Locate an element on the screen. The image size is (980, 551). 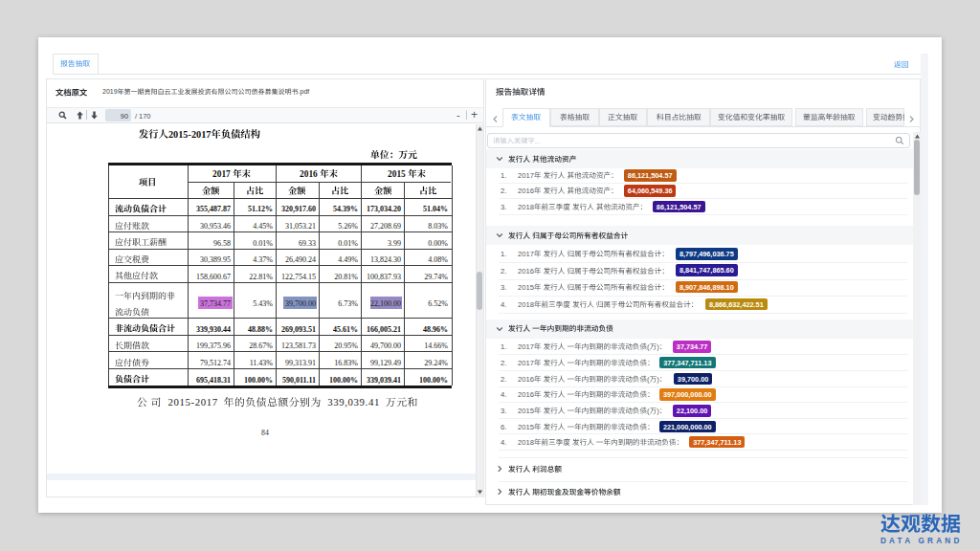
svg-text: 100.00% is located at coordinates (434, 381).